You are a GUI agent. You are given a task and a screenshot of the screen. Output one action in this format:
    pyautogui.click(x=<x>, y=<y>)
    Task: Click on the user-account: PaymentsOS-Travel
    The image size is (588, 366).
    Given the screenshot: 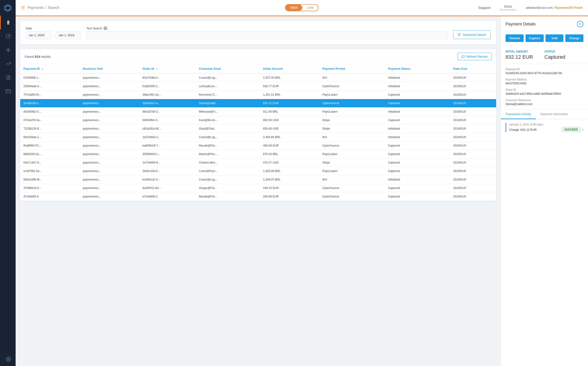 What is the action you would take?
    pyautogui.click(x=569, y=8)
    